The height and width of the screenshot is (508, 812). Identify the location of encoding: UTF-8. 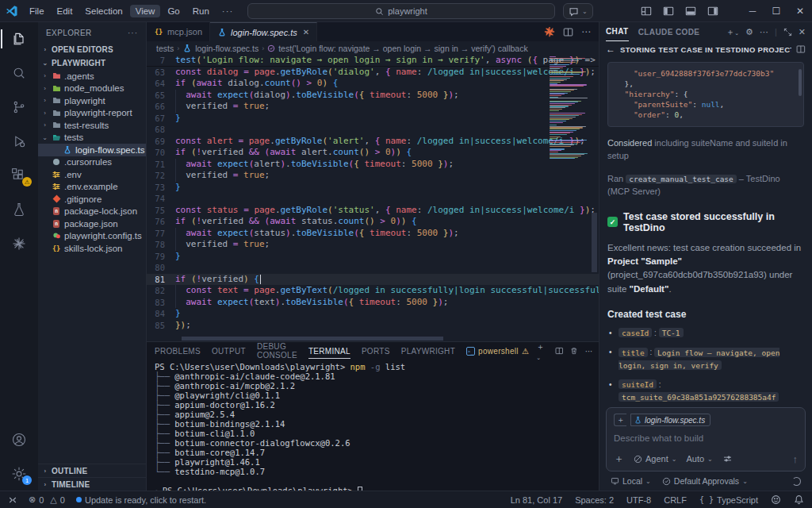
(639, 500).